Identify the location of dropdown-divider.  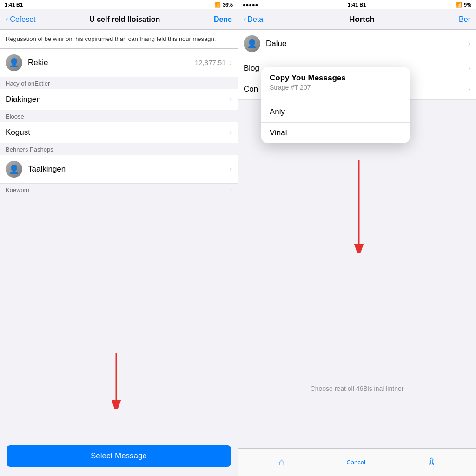
(336, 98).